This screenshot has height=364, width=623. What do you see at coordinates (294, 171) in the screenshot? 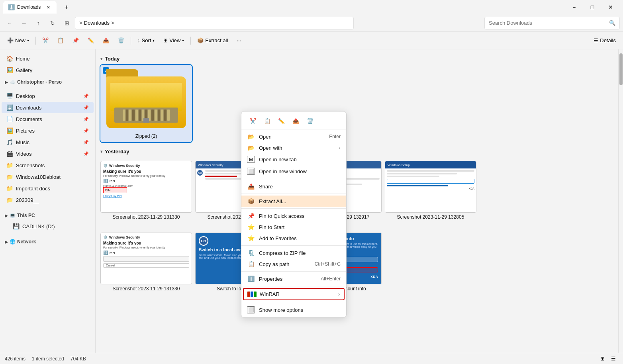
I see `ctx-item-open-new-window: ⬜ Open in new window` at bounding box center [294, 171].